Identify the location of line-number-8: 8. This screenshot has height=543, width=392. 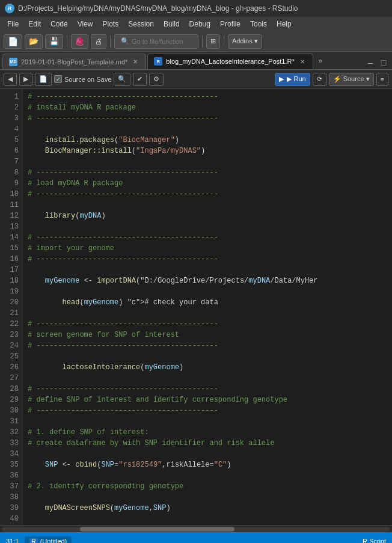
(10, 173).